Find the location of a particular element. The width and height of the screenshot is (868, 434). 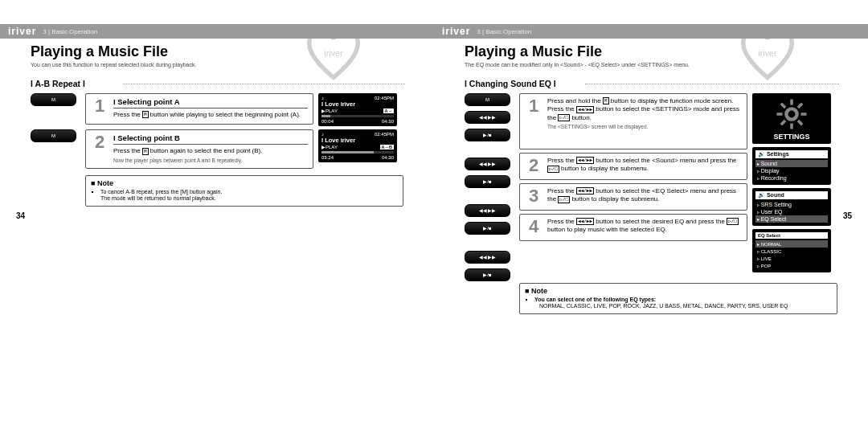

device-screen-menu: EQ Select NORMAL CLASSIC LIVE POP is located at coordinates (792, 251).